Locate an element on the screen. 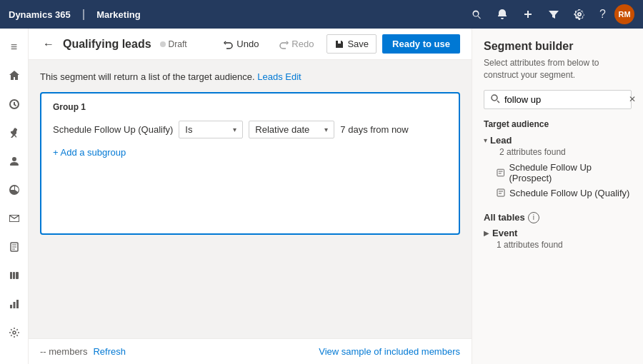  clock-icon is located at coordinates (14, 104).